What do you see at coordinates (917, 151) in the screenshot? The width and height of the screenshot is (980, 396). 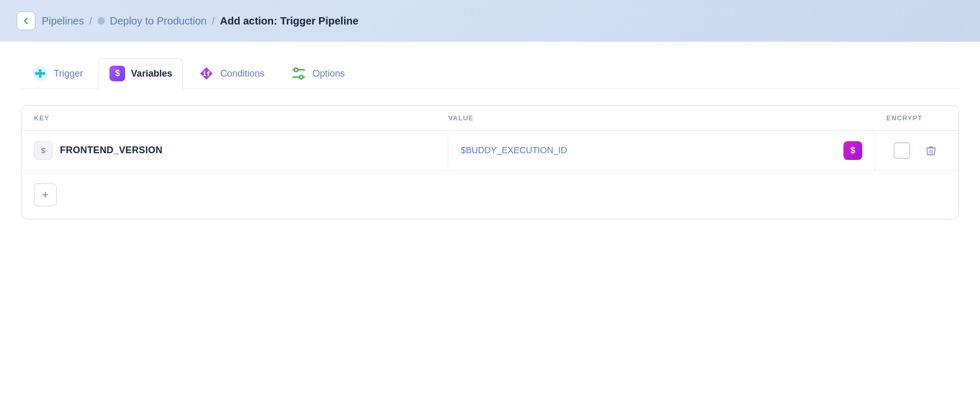 I see `cell-encrypt` at bounding box center [917, 151].